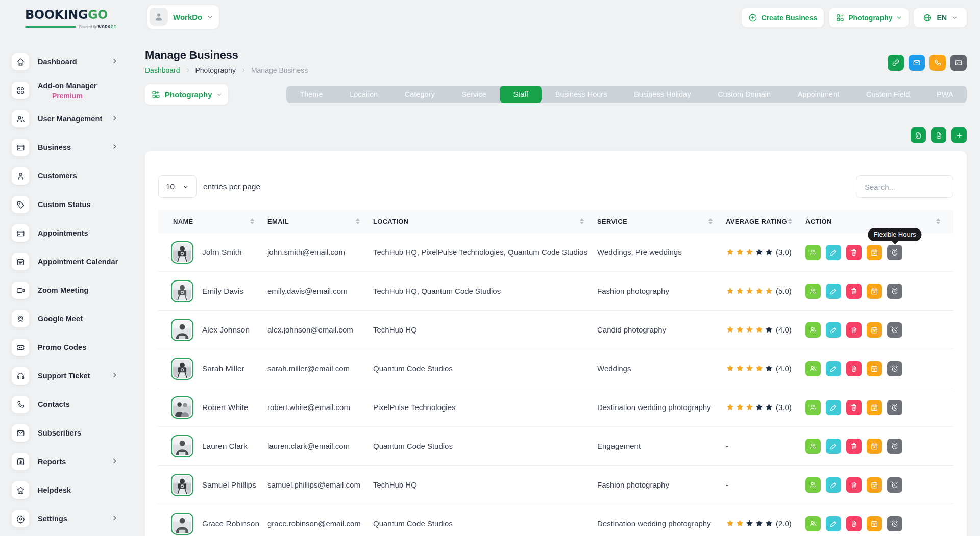 This screenshot has height=536, width=980. I want to click on tab-5: Business Hours, so click(581, 94).